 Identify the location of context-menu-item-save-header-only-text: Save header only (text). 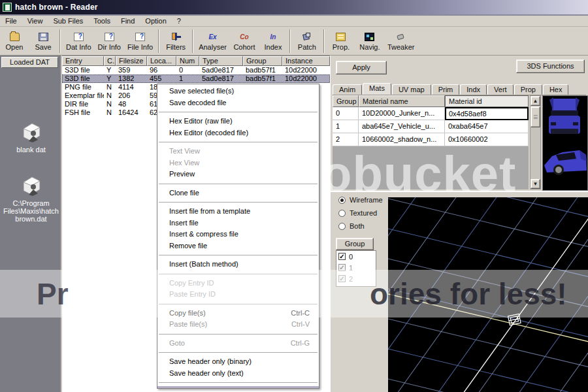
(238, 374).